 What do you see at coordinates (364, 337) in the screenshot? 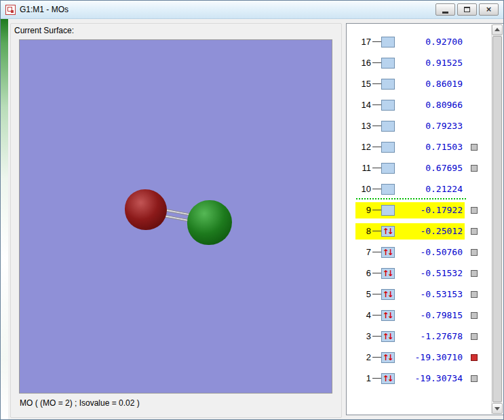
I see `mo-number: 3` at bounding box center [364, 337].